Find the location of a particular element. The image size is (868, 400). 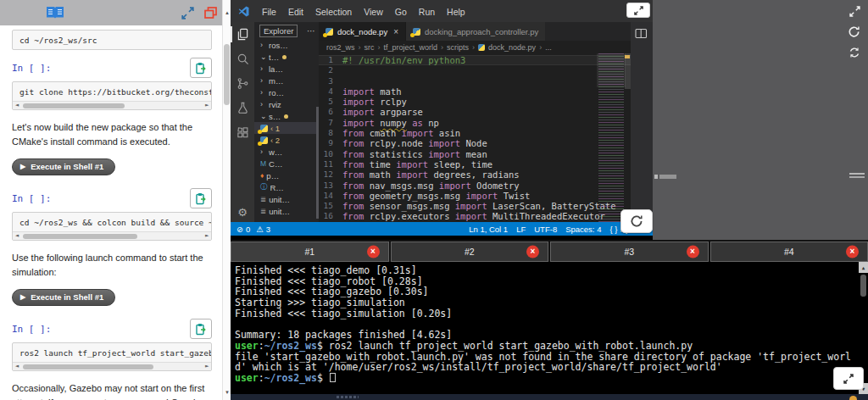

reload-button is located at coordinates (637, 221).